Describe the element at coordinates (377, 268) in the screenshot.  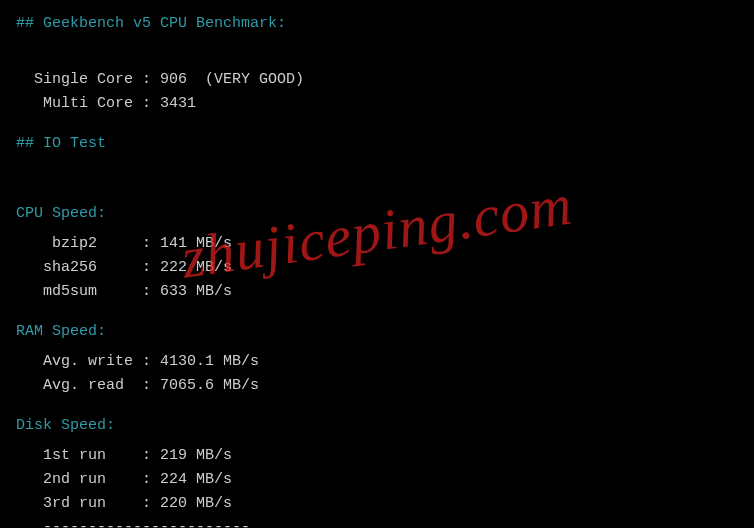
I see `cpu-sha256-line: sha256 : 222 MB/s` at that location.